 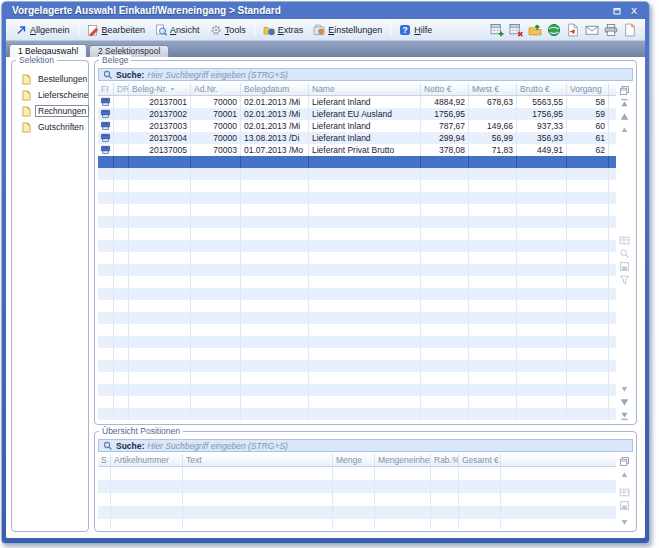 I want to click on col-header-name: Name, so click(x=365, y=89).